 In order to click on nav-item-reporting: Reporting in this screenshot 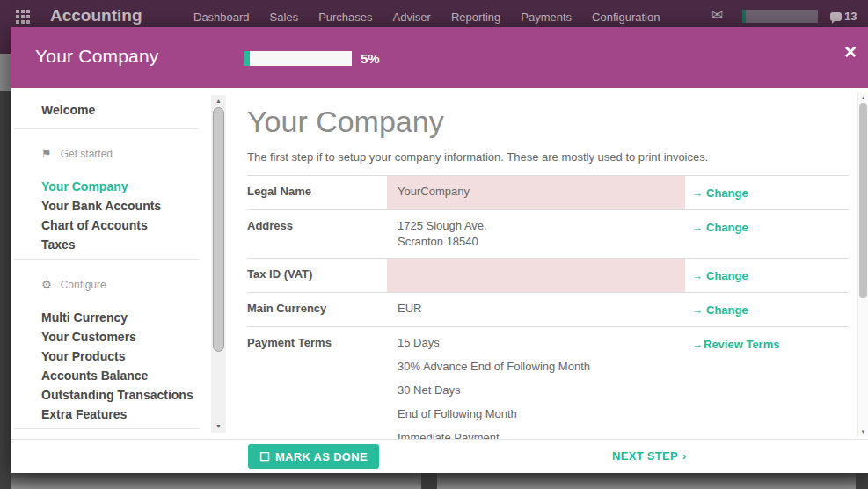, I will do `click(476, 18)`.